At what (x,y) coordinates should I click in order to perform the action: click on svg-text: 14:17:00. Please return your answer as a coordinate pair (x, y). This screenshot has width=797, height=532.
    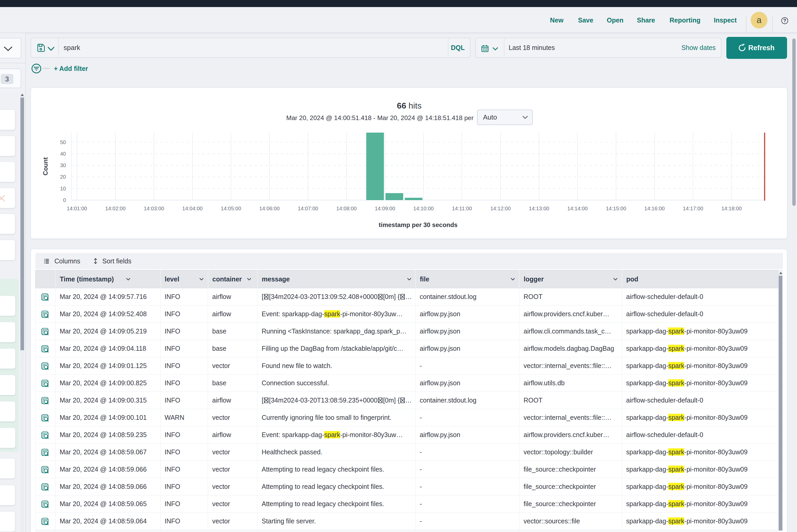
    Looking at the image, I should click on (693, 208).